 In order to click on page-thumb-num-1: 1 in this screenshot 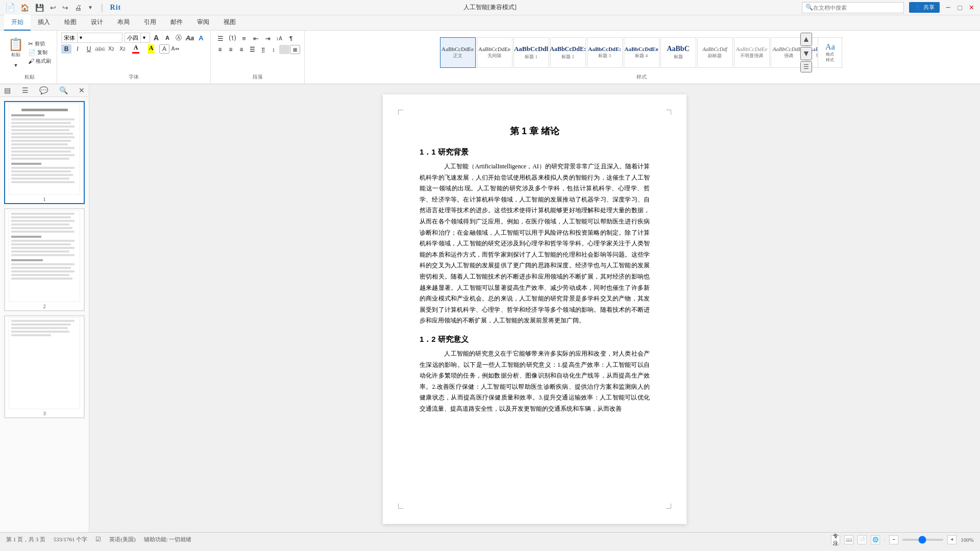, I will do `click(44, 199)`.